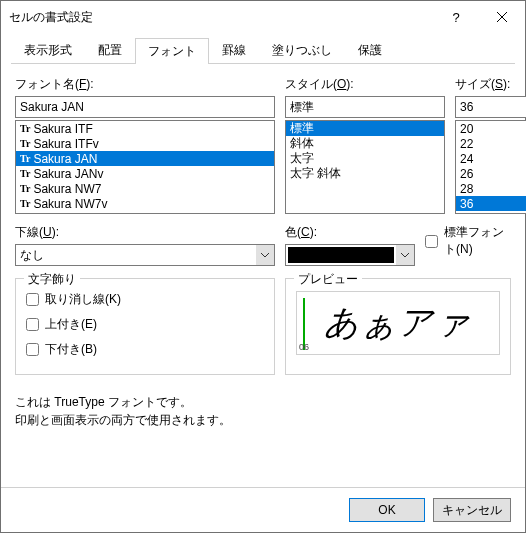 This screenshot has width=526, height=533. Describe the element at coordinates (145, 107) in the screenshot. I see `font-name-input` at that location.